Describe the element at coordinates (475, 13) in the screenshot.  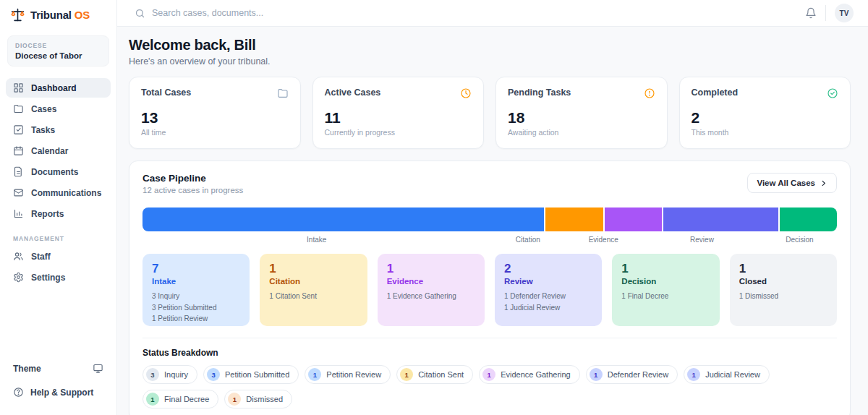
I see `search-input` at that location.